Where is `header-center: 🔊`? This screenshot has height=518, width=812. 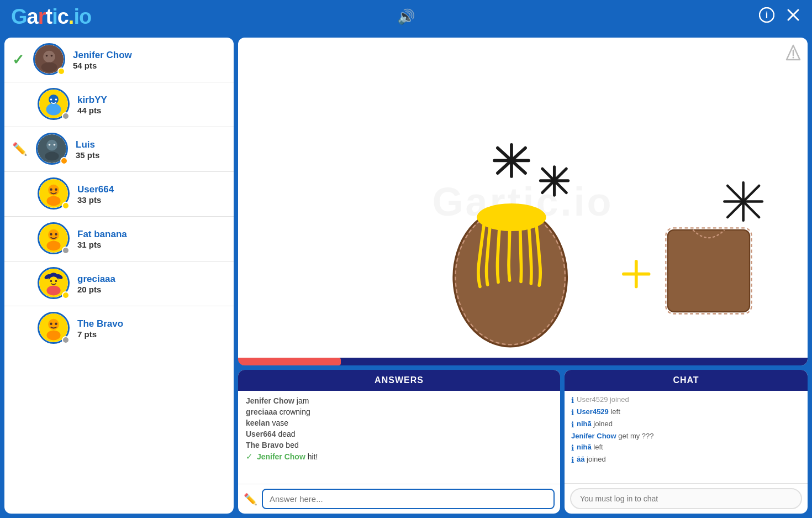
header-center: 🔊 is located at coordinates (406, 17).